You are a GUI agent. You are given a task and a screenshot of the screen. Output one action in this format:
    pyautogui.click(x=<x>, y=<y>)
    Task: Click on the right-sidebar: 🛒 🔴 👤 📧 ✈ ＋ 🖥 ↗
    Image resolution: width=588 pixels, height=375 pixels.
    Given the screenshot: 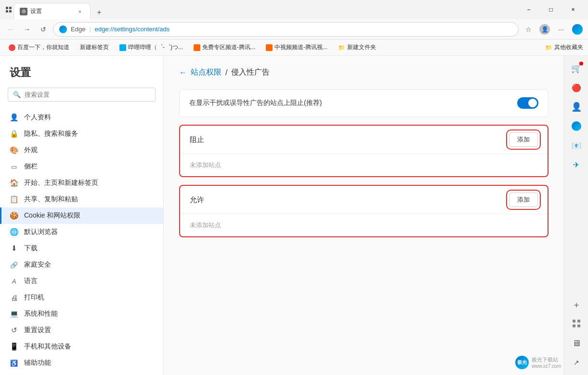 What is the action you would take?
    pyautogui.click(x=576, y=216)
    